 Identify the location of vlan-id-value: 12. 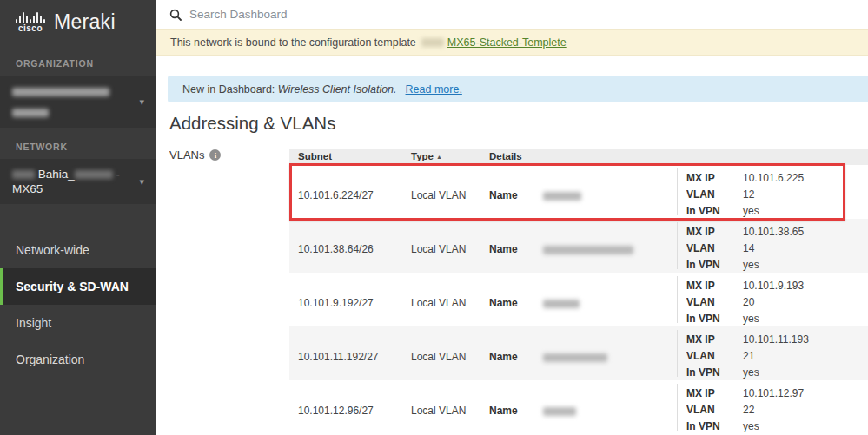
(749, 194).